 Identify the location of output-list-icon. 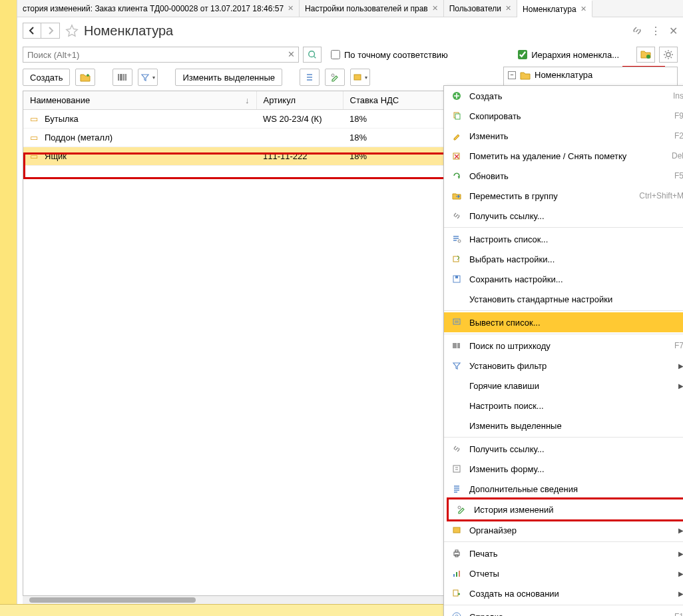
(457, 322).